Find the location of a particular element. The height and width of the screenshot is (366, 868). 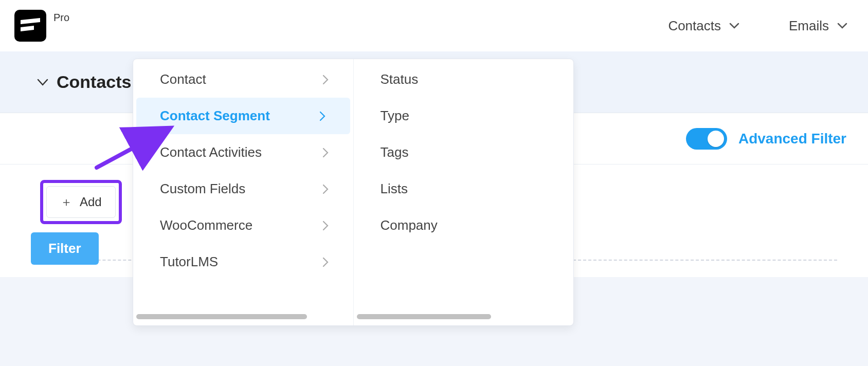

nav-contacts-label: Contacts is located at coordinates (694, 26).